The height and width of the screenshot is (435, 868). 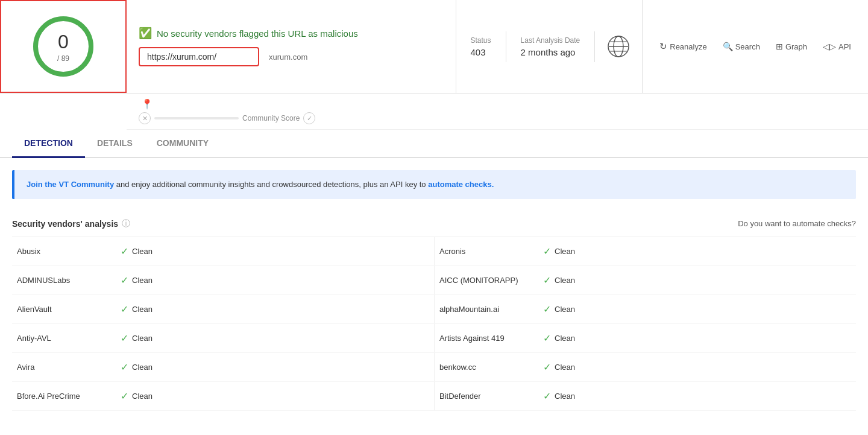 I want to click on vendor-cell-left: AlienVault ✓ Clean, so click(x=223, y=309).